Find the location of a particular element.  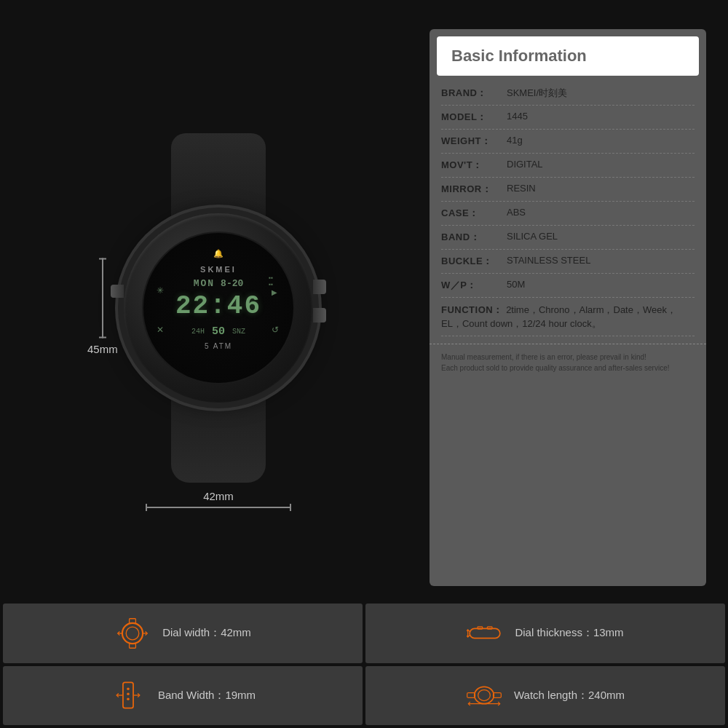

function-label: FUNCTION： is located at coordinates (472, 310).